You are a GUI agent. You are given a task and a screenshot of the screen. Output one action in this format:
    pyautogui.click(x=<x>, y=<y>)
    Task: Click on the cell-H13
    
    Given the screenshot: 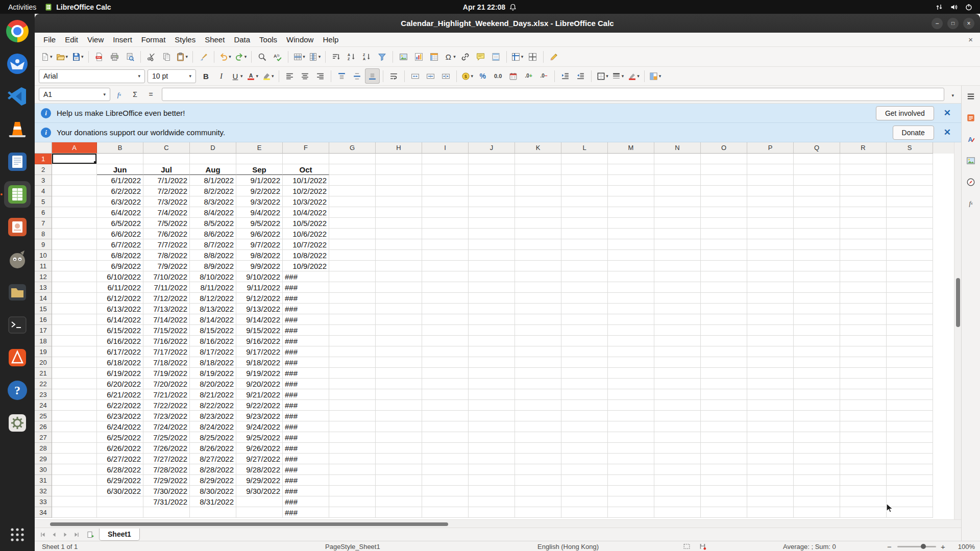 What is the action you would take?
    pyautogui.click(x=399, y=288)
    